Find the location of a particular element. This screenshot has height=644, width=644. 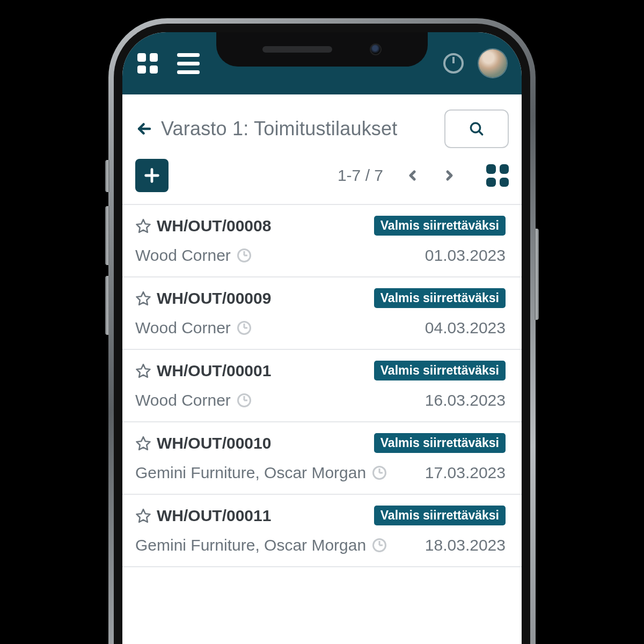

page-title: Varasto 1: Toimitustilaukset is located at coordinates (279, 129).